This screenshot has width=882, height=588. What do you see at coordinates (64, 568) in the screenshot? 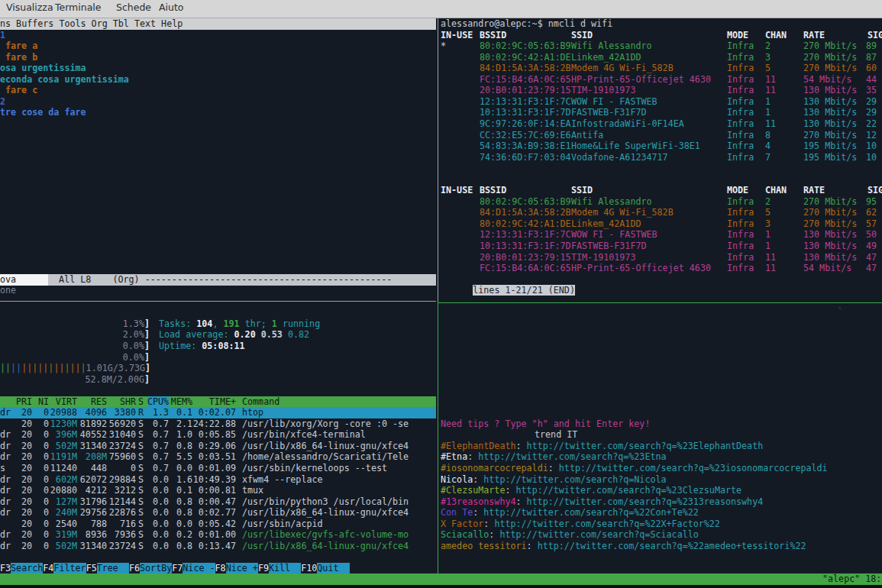
I see `fkey-f4: F4Filter` at bounding box center [64, 568].